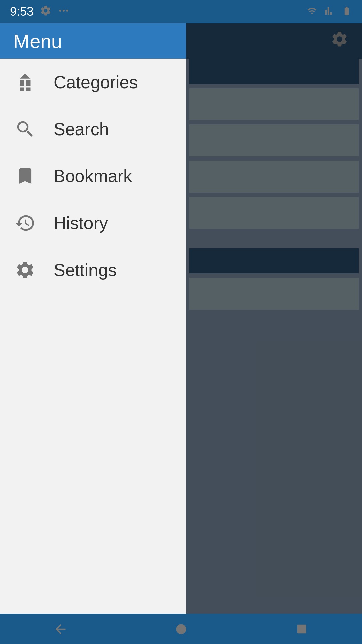 The width and height of the screenshot is (362, 644). Describe the element at coordinates (25, 82) in the screenshot. I see `categories-icon` at that location.